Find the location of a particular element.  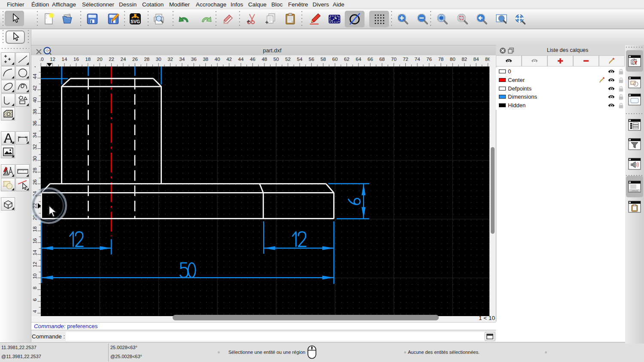

svg-text: 72 is located at coordinates (405, 59).